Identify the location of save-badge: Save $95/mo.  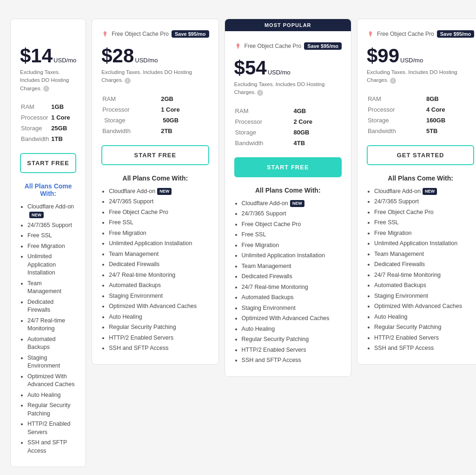
(191, 34).